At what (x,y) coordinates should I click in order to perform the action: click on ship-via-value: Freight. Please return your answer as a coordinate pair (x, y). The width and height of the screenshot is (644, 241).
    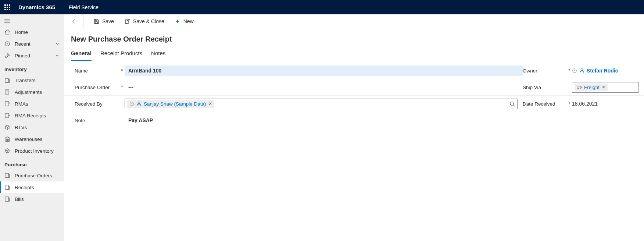
    Looking at the image, I should click on (592, 88).